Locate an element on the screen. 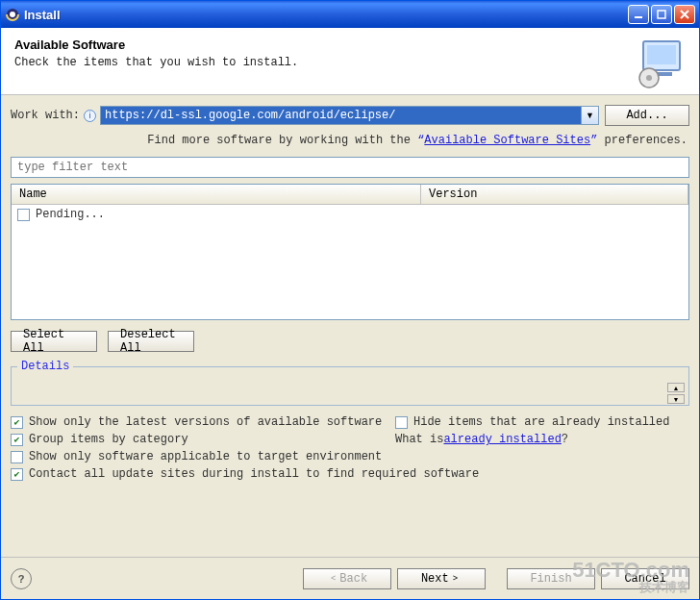 Image resolution: width=700 pixels, height=600 pixels. already-installed-prefix: What is is located at coordinates (419, 439).